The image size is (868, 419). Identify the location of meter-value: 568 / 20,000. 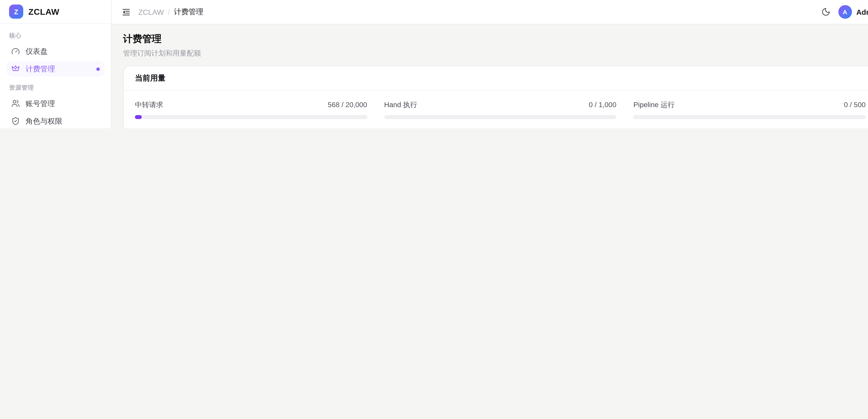
(348, 105).